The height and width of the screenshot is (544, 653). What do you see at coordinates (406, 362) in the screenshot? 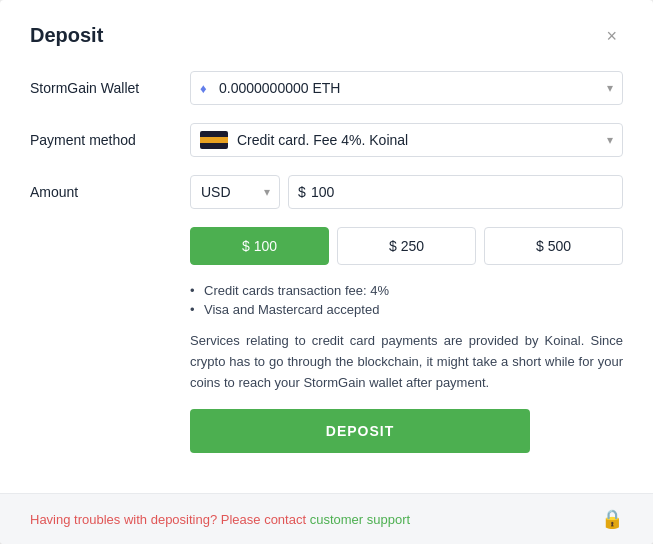
I see `info-paragraph: Services relating to credit card payment…` at bounding box center [406, 362].